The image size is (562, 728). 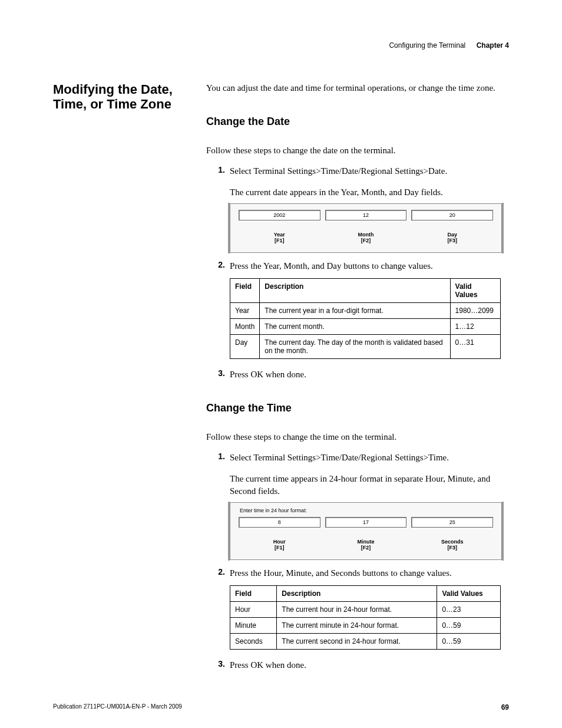 I want to click on month-field: 12, so click(x=366, y=215).